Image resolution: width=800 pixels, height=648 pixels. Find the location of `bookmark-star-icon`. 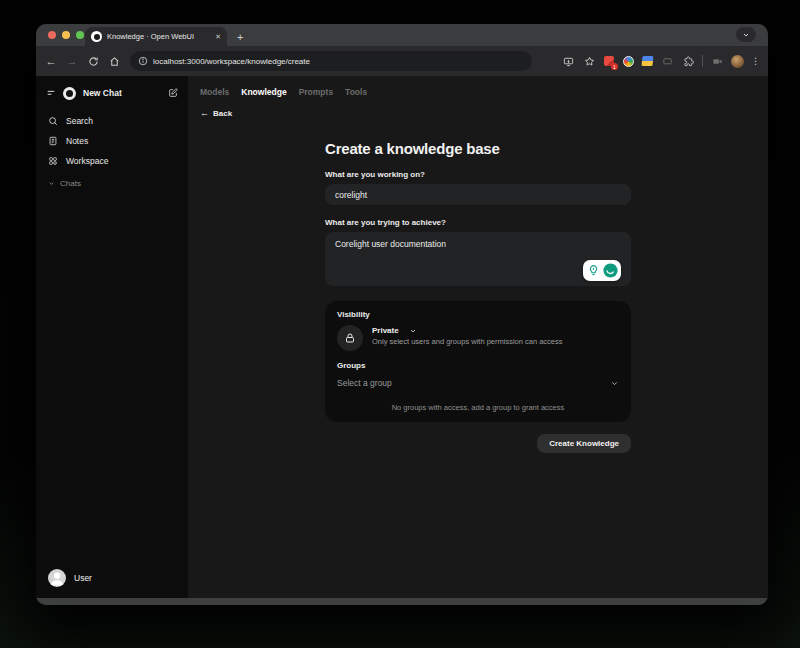

bookmark-star-icon is located at coordinates (589, 61).